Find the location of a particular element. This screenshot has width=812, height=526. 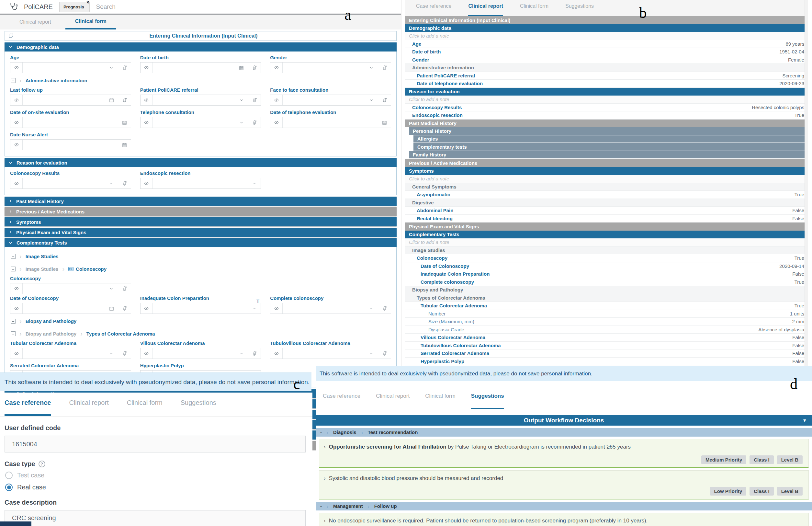

breadcrumb-label: Image Studies is located at coordinates (42, 256).